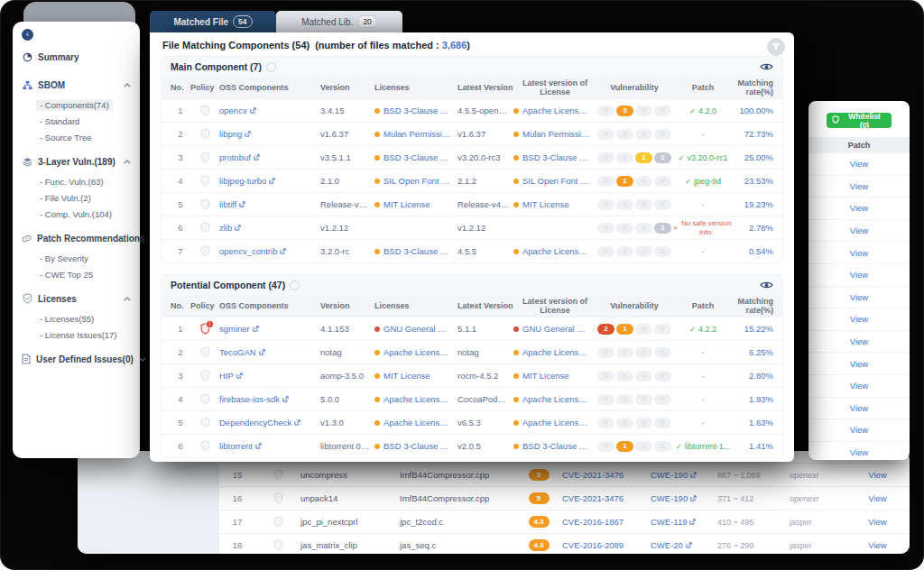 The width and height of the screenshot is (924, 570). I want to click on oss-component-link: zlib, so click(270, 227).